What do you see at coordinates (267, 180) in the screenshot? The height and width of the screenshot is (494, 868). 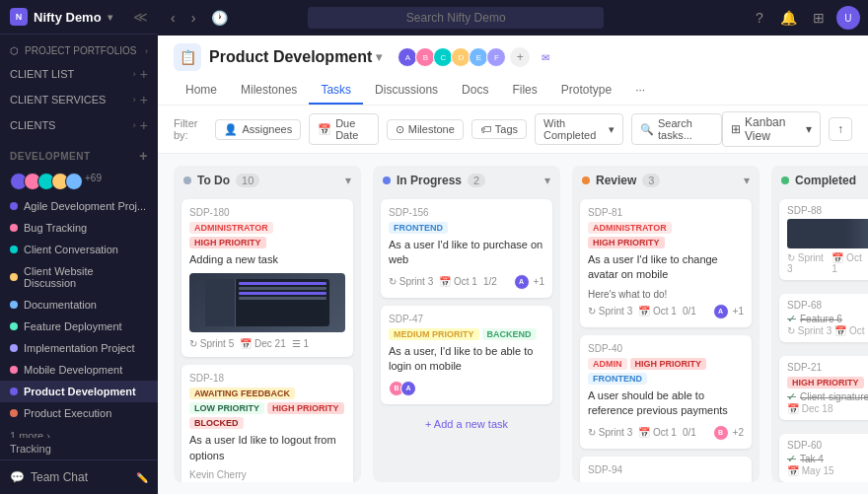 I see `todo-header: To Do 10 ▾` at bounding box center [267, 180].